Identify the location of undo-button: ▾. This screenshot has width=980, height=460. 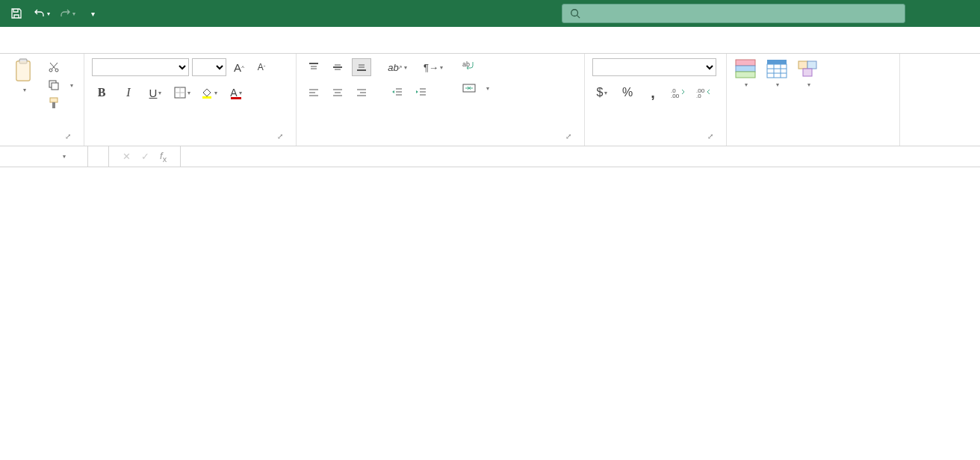
(42, 13).